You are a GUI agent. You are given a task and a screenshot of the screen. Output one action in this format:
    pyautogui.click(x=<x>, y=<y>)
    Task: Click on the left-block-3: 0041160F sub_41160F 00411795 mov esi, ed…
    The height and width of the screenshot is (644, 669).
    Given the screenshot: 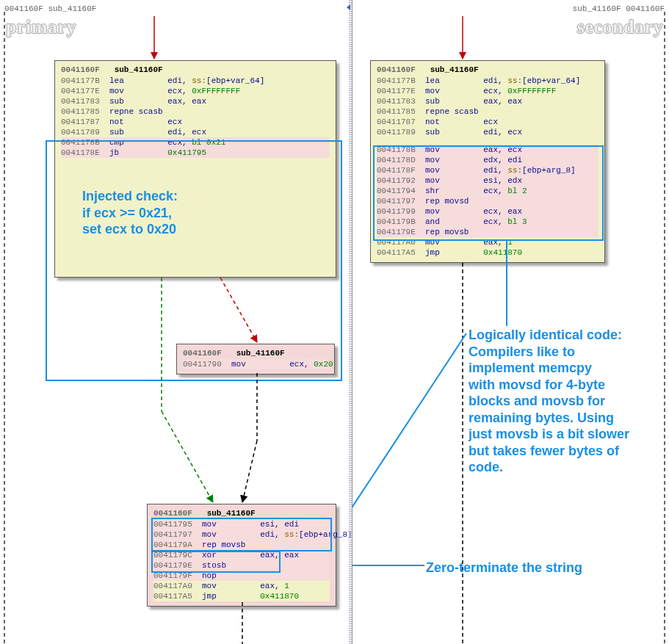 What is the action you would take?
    pyautogui.click(x=242, y=555)
    